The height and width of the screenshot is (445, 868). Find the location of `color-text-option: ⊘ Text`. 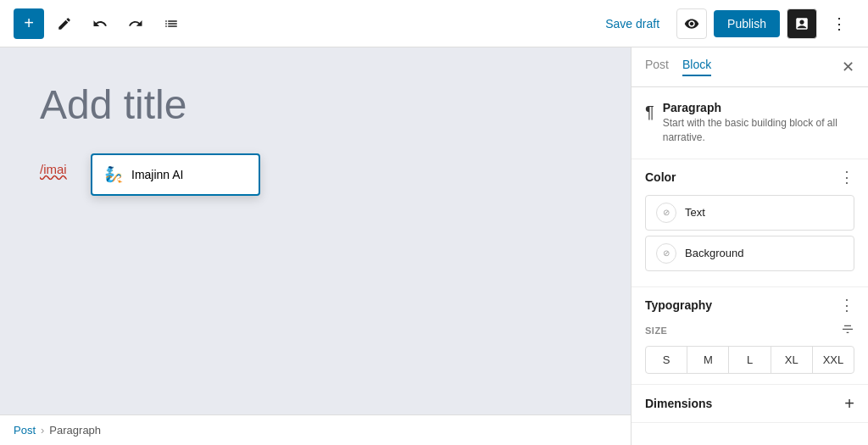

color-text-option: ⊘ Text is located at coordinates (749, 213).